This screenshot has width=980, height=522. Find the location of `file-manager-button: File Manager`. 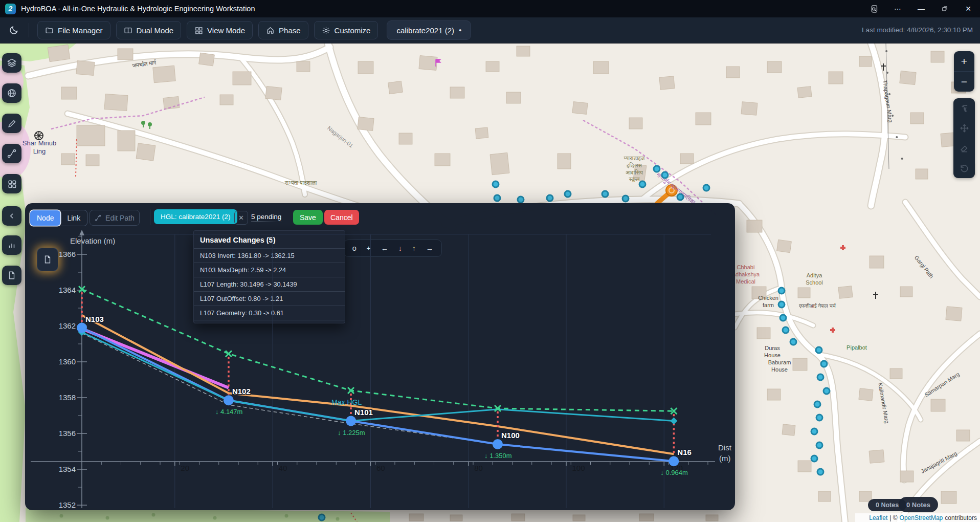

file-manager-button: File Manager is located at coordinates (74, 30).